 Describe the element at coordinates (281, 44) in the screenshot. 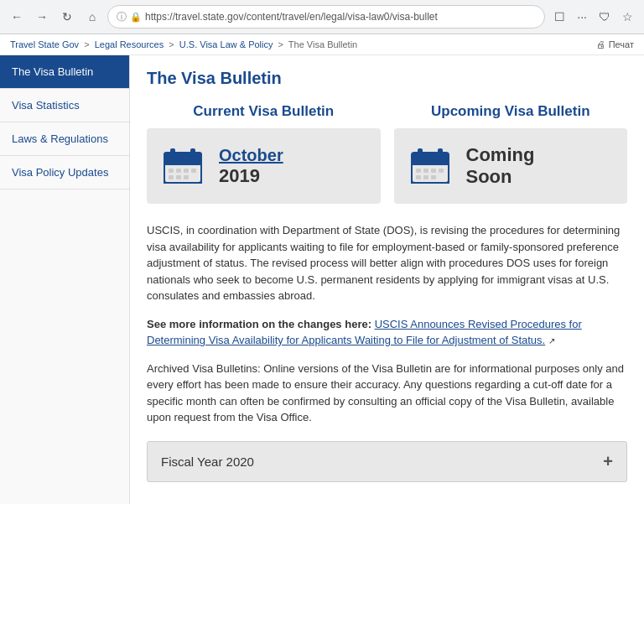

I see `breadcrumb-sep-3: >` at that location.